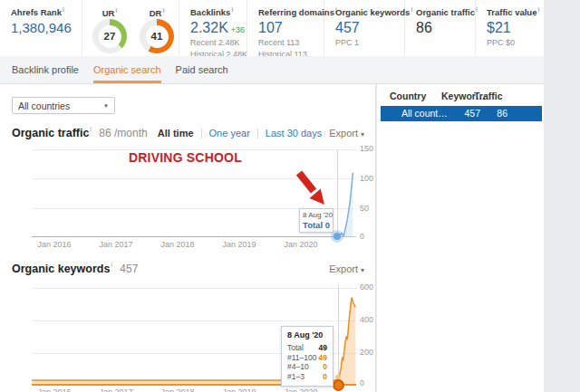 The height and width of the screenshot is (392, 580). What do you see at coordinates (157, 36) in the screenshot?
I see `dr-gauge-ring: 41` at bounding box center [157, 36].